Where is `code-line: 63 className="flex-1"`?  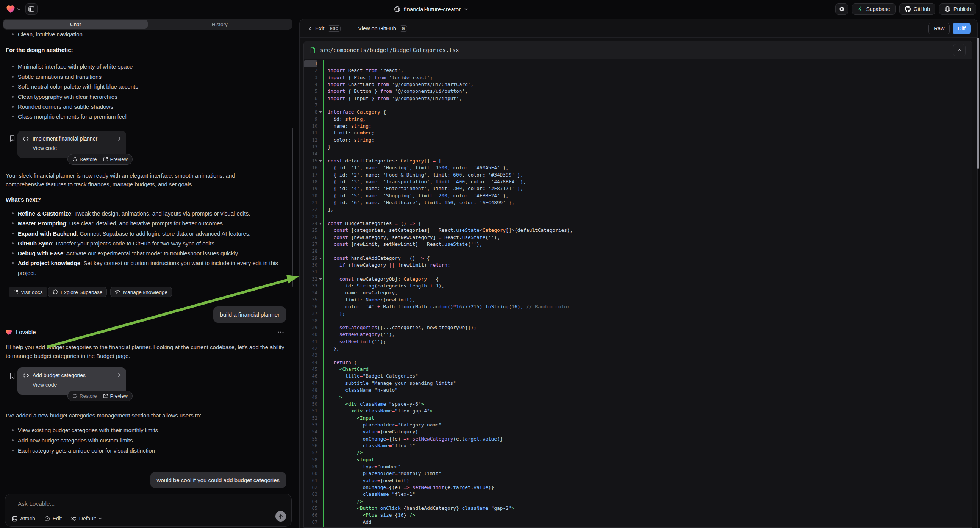
code-line: 63 className="flex-1" is located at coordinates (638, 494).